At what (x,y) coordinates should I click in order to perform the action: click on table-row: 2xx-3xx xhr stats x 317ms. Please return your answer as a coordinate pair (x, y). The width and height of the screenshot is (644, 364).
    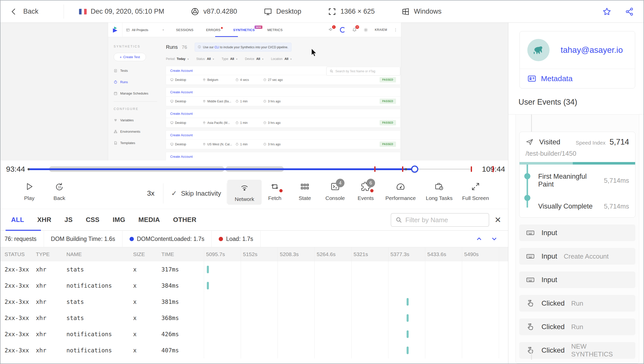
    Looking at the image, I should click on (254, 269).